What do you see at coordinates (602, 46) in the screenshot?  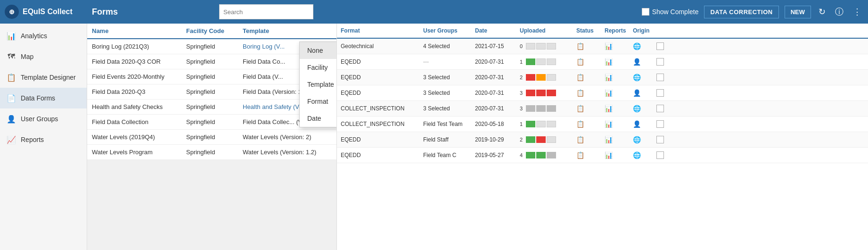 I see `record-row: Geotechnical 4 Selected 2021-07-15 0 📋 📊` at bounding box center [602, 46].